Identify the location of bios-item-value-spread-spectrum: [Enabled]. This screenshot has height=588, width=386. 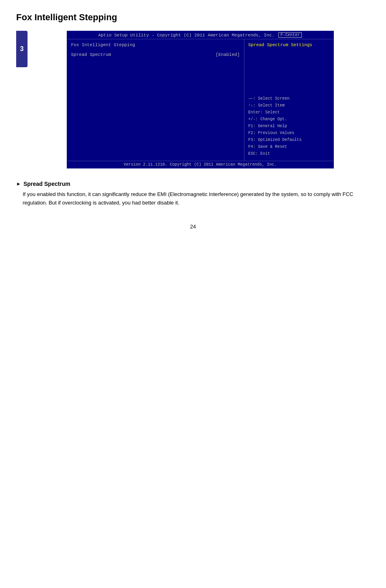
(227, 55).